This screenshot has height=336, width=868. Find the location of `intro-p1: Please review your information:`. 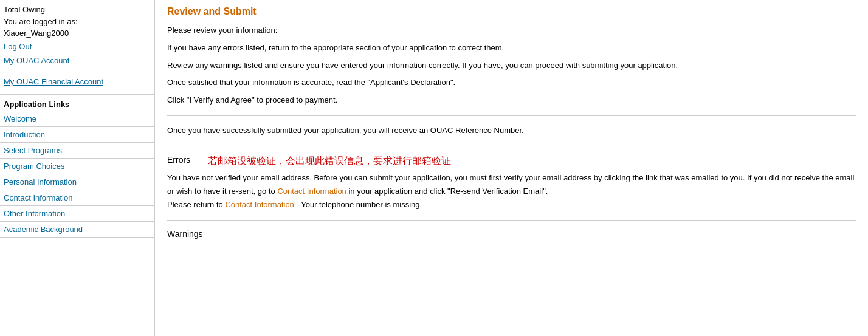

intro-p1: Please review your information: is located at coordinates (512, 30).